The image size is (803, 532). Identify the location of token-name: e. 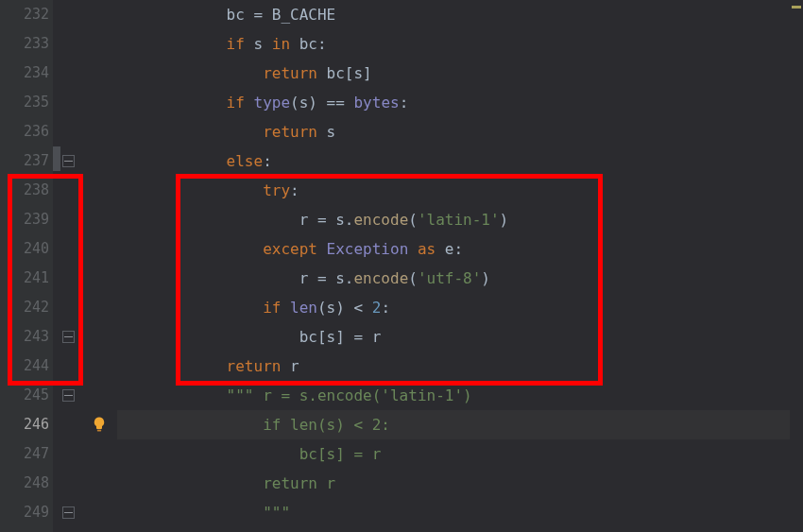
(450, 249).